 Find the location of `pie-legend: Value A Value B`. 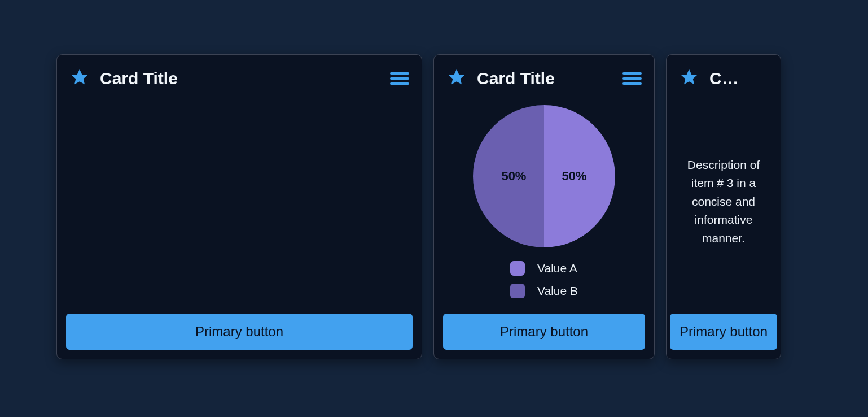

pie-legend: Value A Value B is located at coordinates (544, 280).